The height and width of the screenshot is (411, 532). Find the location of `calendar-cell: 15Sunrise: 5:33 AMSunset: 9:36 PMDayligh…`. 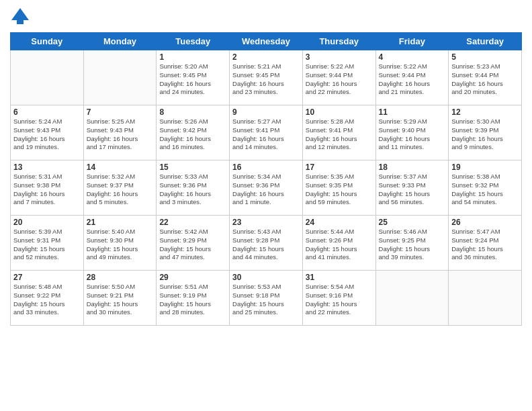

calendar-cell: 15Sunrise: 5:33 AMSunset: 9:36 PMDayligh… is located at coordinates (193, 188).